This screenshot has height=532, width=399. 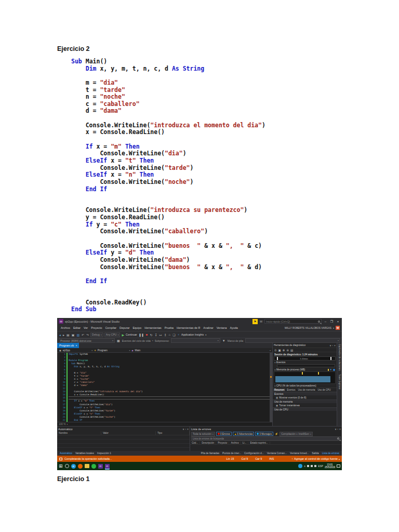 I want to click on zoom-in-icon: ⊕, so click(x=284, y=350).